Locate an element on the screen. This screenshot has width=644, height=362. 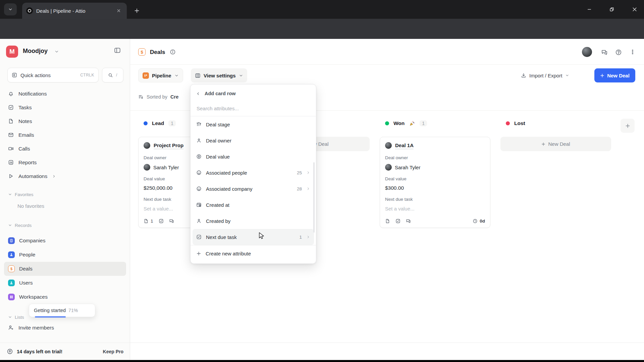
clock-icon is located at coordinates (475, 221).